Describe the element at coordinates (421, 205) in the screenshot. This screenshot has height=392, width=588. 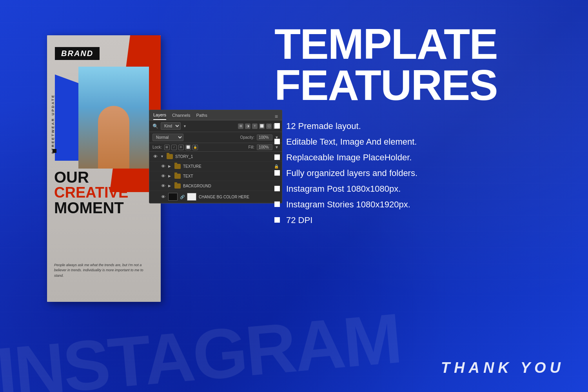
I see `feature-item-6: Instagram Stories 1080x1920px.` at that location.